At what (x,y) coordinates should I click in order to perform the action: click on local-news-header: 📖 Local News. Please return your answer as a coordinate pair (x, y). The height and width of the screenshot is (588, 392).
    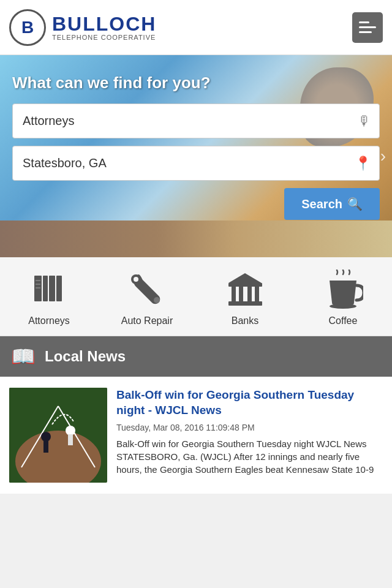
    Looking at the image, I should click on (196, 356).